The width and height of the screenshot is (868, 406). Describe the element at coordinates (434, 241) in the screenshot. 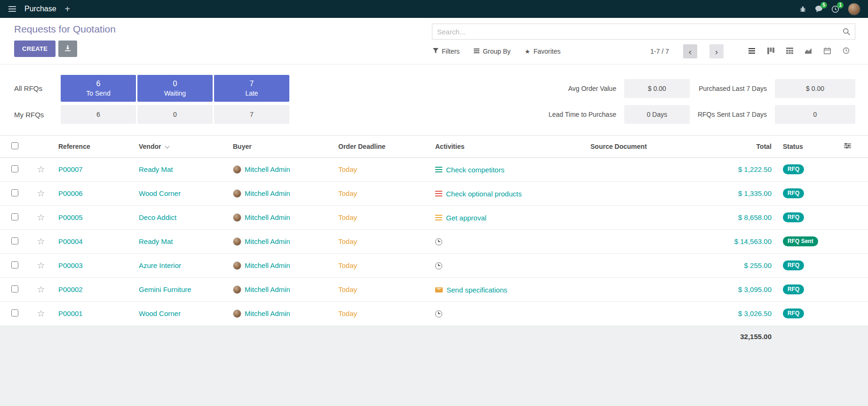

I see `table-row: ☆ P00004 Ready Mat Mitchell Admin Today …` at that location.